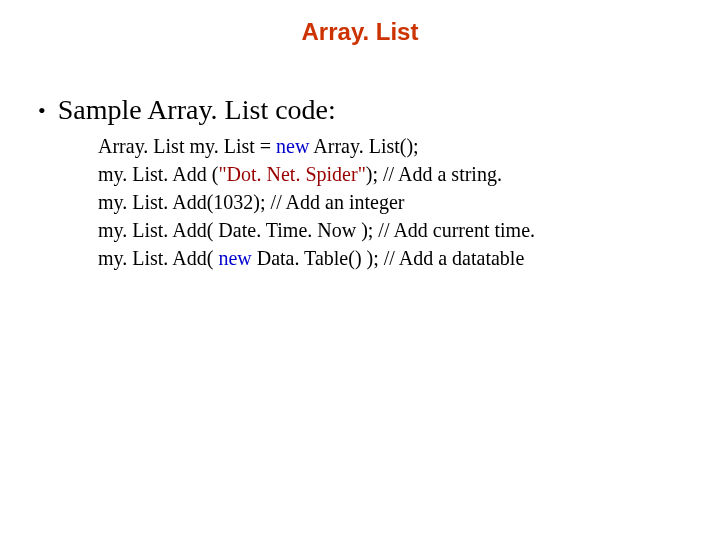 This screenshot has height=540, width=720. What do you see at coordinates (409, 258) in the screenshot?
I see `code-line-5: my. List. Add( new Data. Table() ); // A…` at bounding box center [409, 258].